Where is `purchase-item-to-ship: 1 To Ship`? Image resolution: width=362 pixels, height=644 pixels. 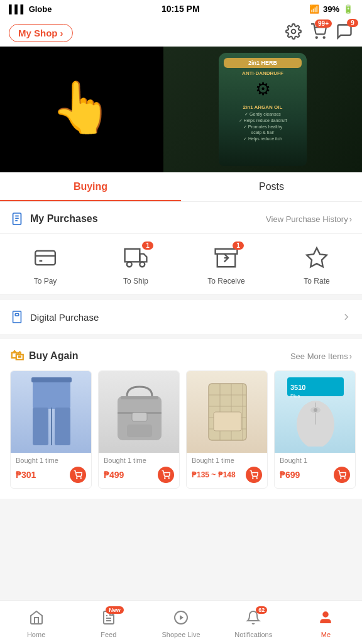
purchase-item-to-ship: 1 To Ship is located at coordinates (136, 265).